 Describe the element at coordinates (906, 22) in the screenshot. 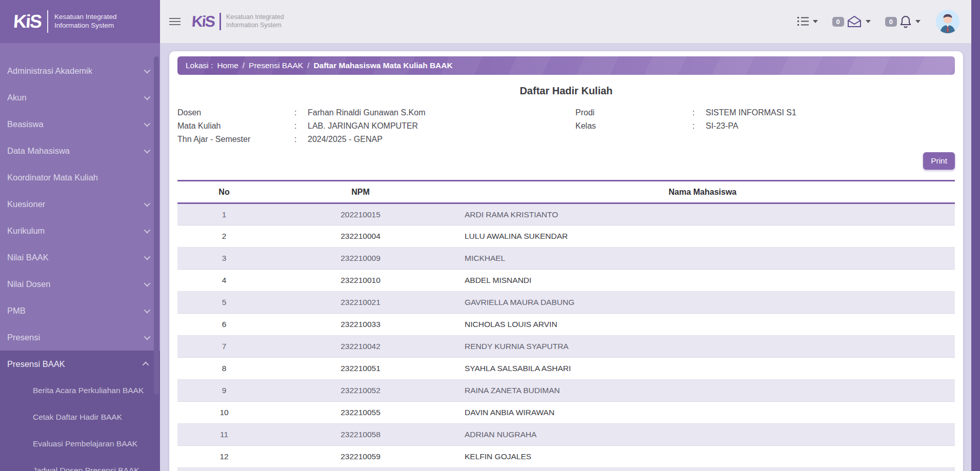

I see `bell-icon` at that location.